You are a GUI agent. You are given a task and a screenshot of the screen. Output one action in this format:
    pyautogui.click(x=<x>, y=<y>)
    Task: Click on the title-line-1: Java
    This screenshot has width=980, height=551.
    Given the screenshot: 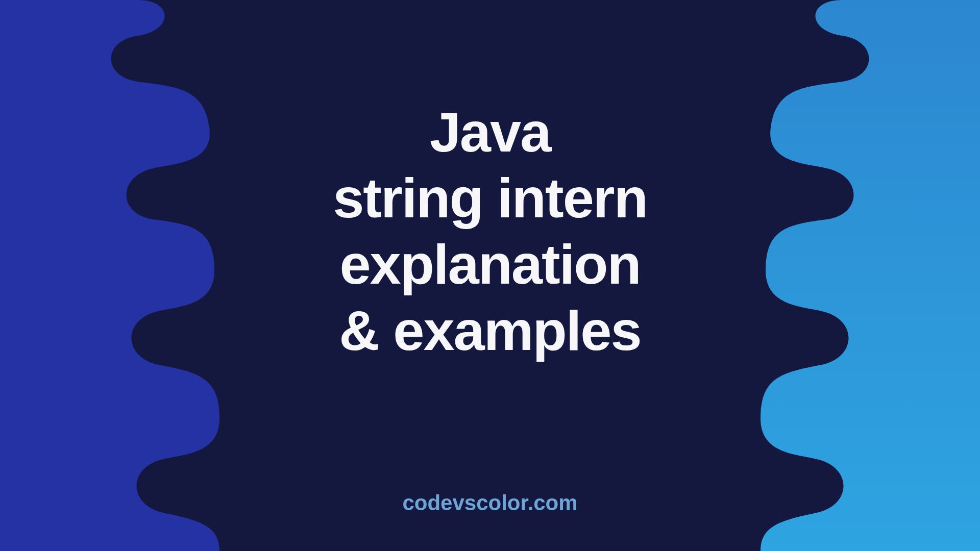 What is the action you would take?
    pyautogui.click(x=490, y=132)
    